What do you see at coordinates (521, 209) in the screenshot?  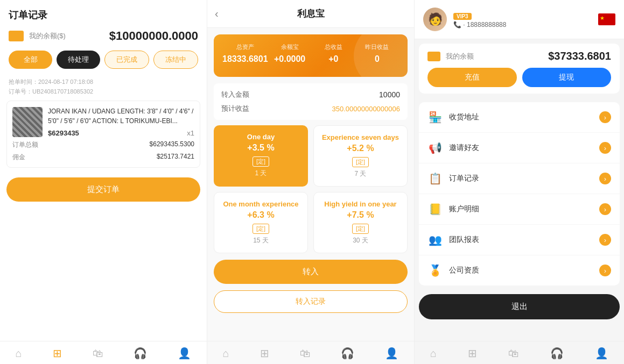 I see `menu-account-label: 账户明细` at bounding box center [521, 209].